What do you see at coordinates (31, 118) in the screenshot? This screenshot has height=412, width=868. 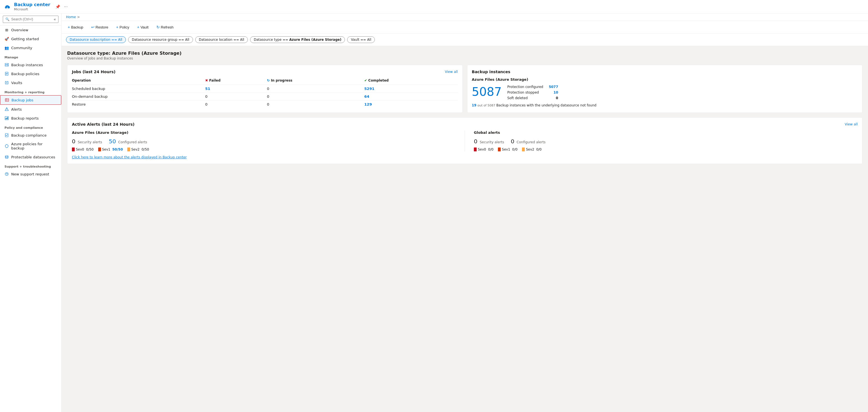 I see `sidebar-item-backup-reports: Backup reports` at bounding box center [31, 118].